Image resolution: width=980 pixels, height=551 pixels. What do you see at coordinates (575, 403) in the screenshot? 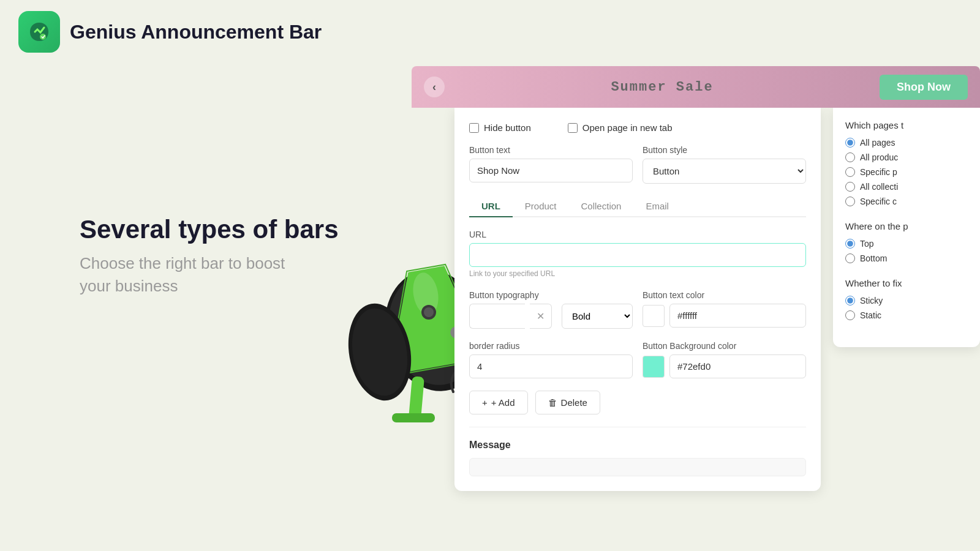
I see `delete-button-label: Delete` at bounding box center [575, 403].